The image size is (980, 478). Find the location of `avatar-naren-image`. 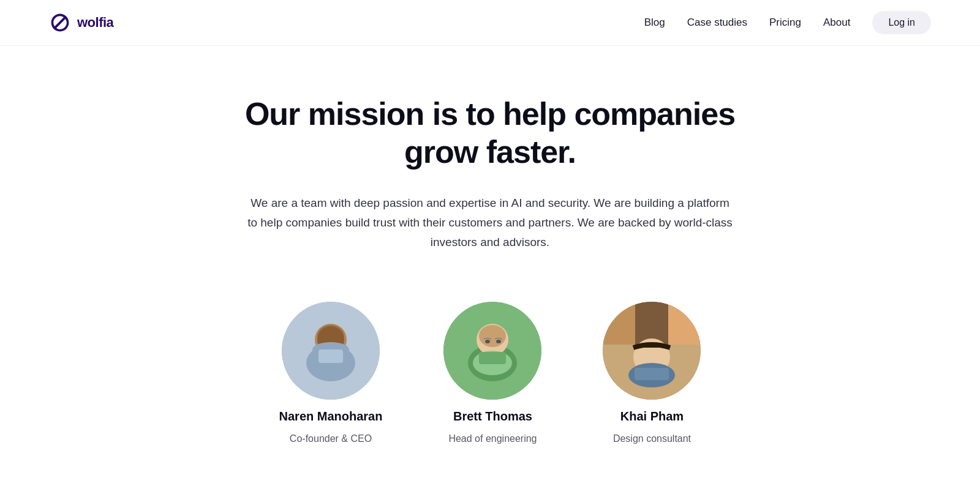

avatar-naren-image is located at coordinates (331, 351).